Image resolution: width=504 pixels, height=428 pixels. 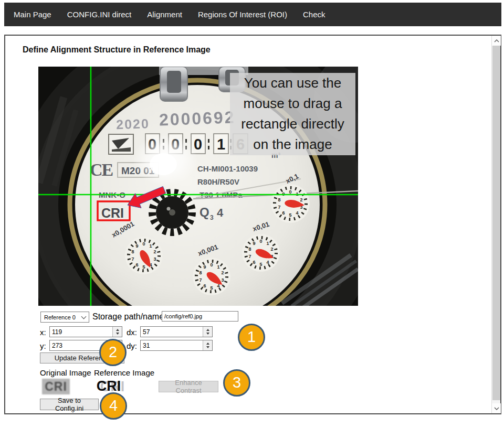 I want to click on image-hint-overlay: You can use the mouse to drag a rectangl…, so click(x=293, y=114).